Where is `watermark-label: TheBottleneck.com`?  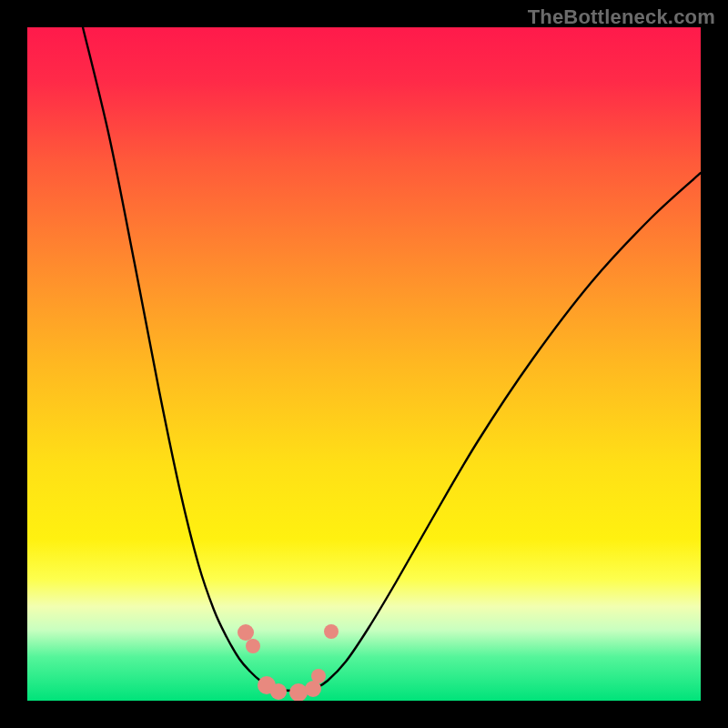
watermark-label: TheBottleneck.com is located at coordinates (622, 17).